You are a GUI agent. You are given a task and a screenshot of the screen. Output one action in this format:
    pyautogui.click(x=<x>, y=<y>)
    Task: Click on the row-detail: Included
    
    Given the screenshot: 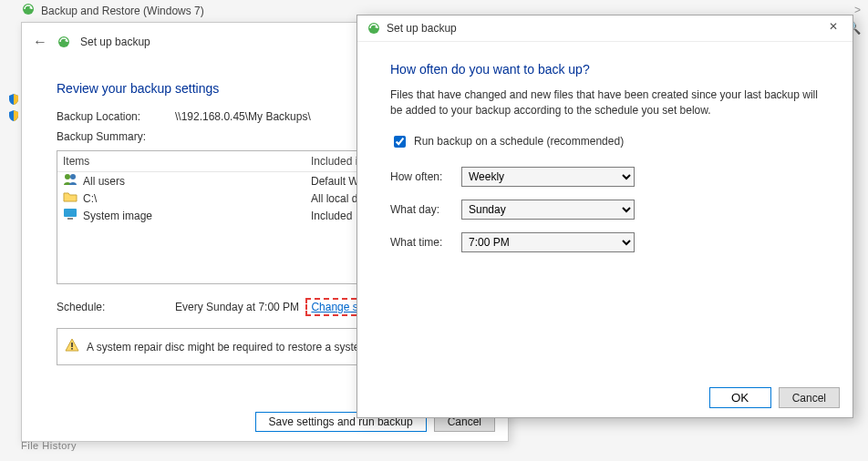 What is the action you would take?
    pyautogui.click(x=332, y=216)
    